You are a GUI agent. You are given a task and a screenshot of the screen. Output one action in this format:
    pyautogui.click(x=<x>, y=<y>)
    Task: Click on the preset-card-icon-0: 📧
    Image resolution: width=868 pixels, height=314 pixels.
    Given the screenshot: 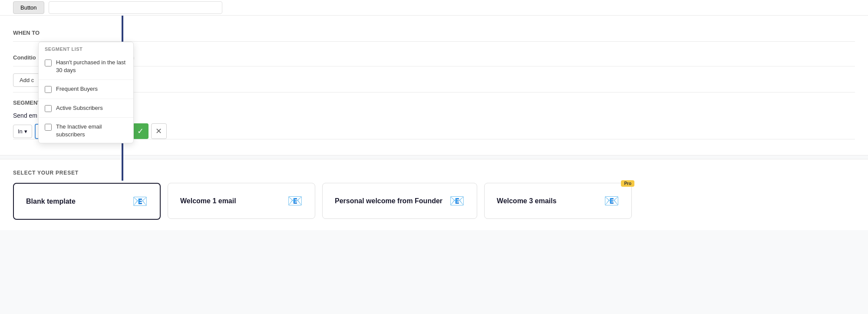 What is the action you would take?
    pyautogui.click(x=140, y=202)
    